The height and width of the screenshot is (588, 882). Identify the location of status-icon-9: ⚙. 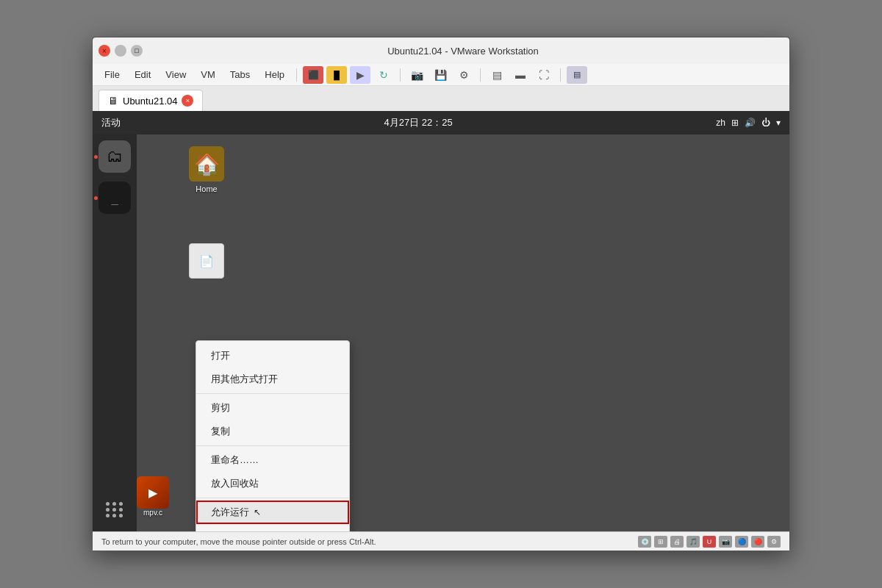
(774, 542).